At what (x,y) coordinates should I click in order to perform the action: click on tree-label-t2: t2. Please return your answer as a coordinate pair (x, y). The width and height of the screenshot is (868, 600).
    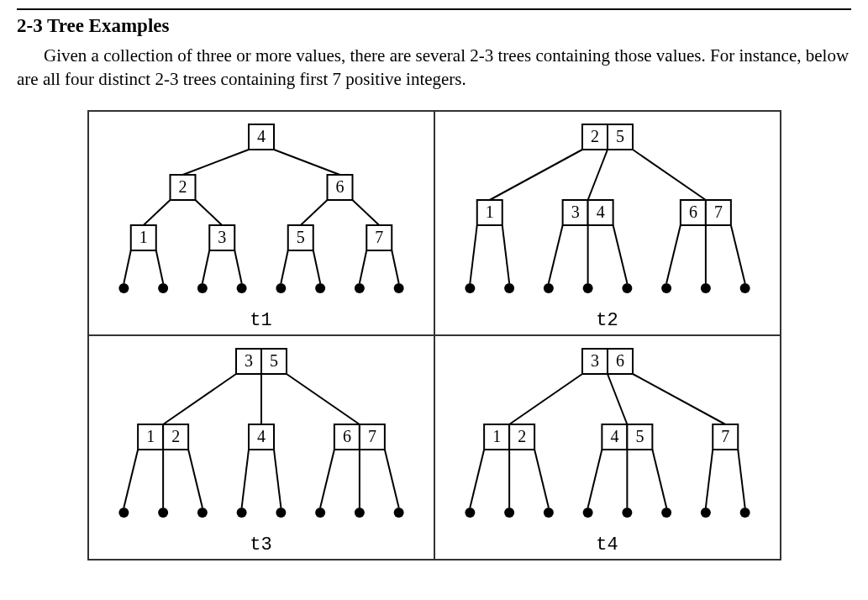
    Looking at the image, I should click on (608, 319).